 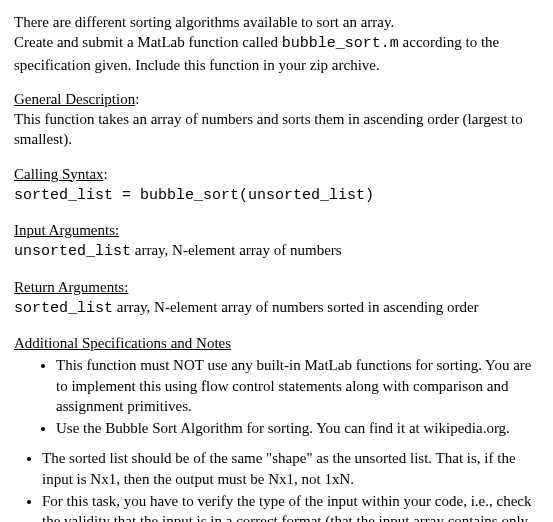 I want to click on calling-code: sorted_list = bubble_sort(unsorted_list), so click(x=194, y=196).